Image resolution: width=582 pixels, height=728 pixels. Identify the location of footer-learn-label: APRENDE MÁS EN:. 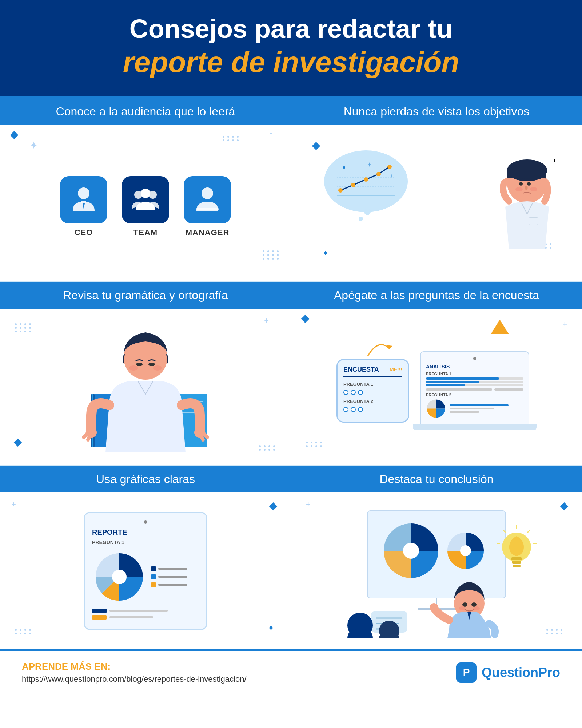
(134, 667).